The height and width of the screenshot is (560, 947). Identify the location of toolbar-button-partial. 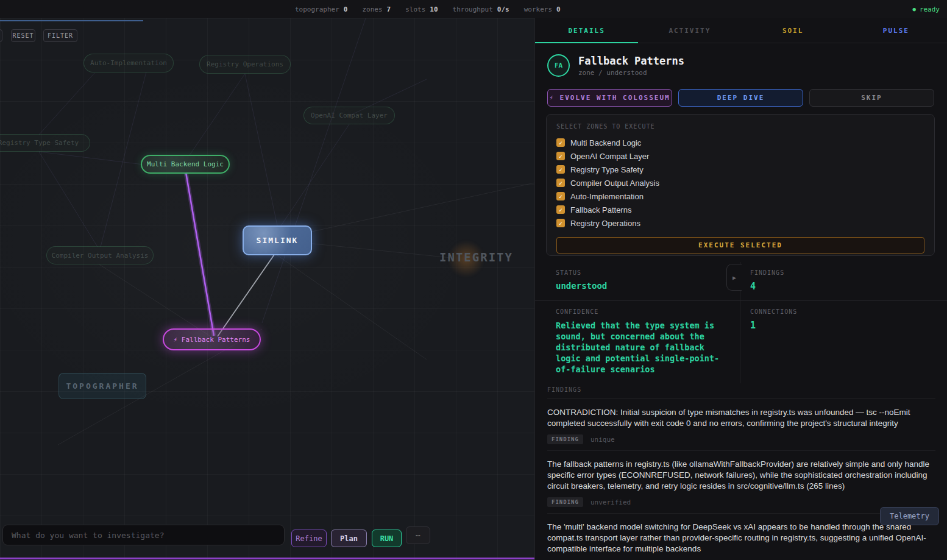
(1, 35).